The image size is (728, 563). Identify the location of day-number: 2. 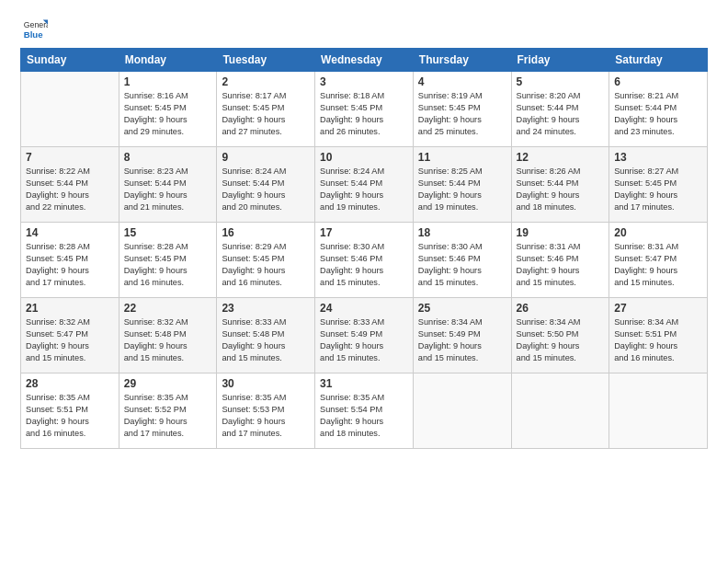
(266, 82).